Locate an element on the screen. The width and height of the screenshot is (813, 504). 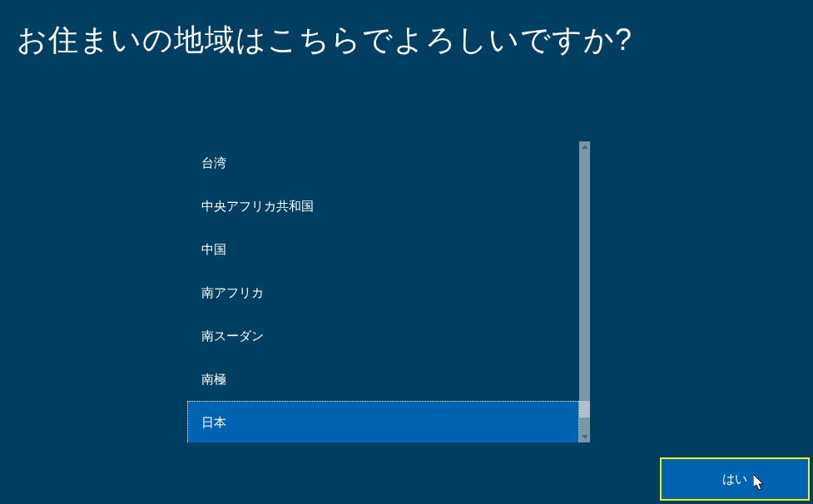
region-item-china: 中国 is located at coordinates (383, 250).